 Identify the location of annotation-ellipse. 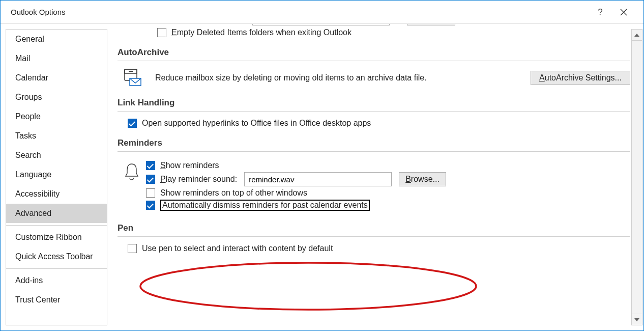
(308, 286).